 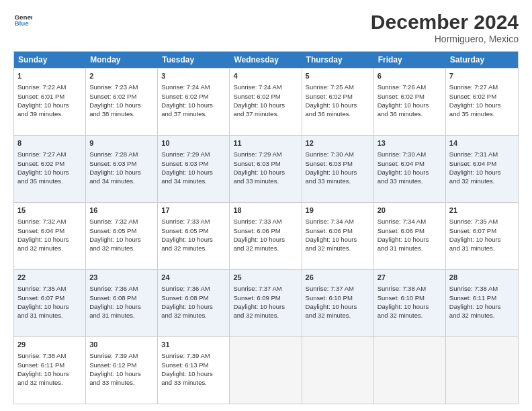 I want to click on calendar-cell-13: 13Sunrise: 7:30 AMSunset: 6:04 PMDayligh…, so click(x=410, y=169).